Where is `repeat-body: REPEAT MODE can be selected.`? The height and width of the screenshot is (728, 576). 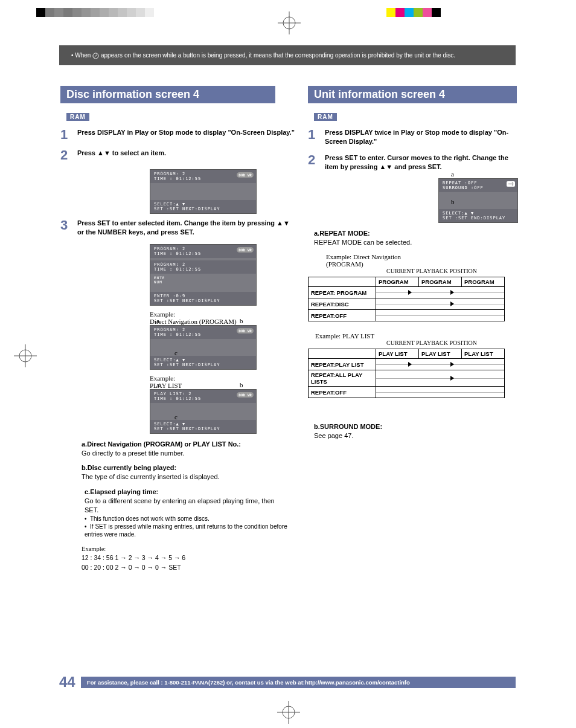
repeat-body: REPEAT MODE can be selected. is located at coordinates (363, 242).